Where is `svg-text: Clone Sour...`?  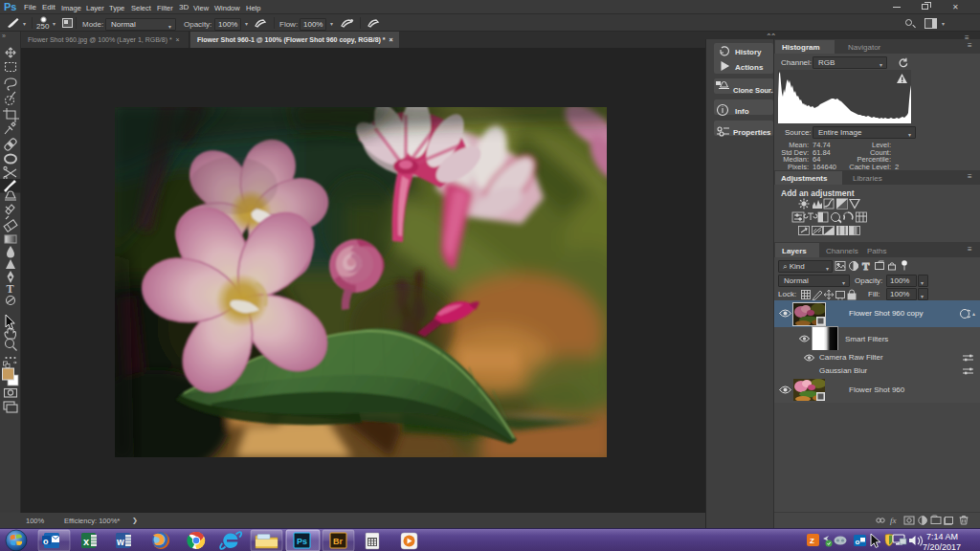
svg-text: Clone Sour... is located at coordinates (753, 90).